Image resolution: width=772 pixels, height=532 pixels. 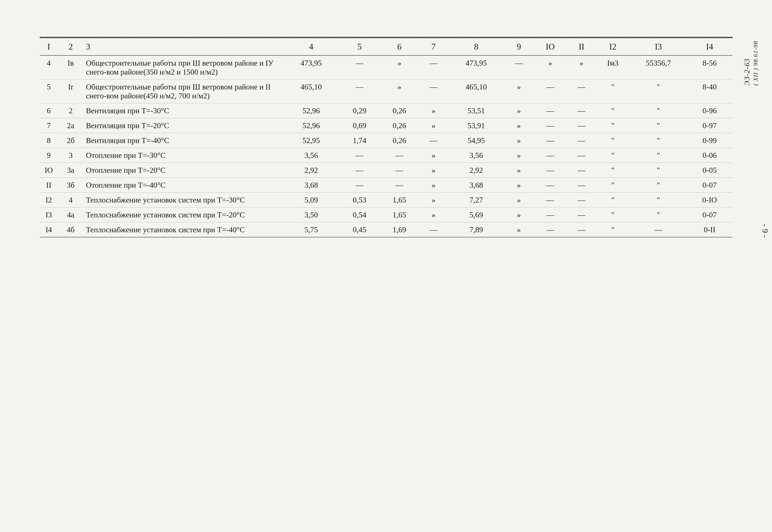 I want to click on cell-11-14: 0-II, so click(x=710, y=230).